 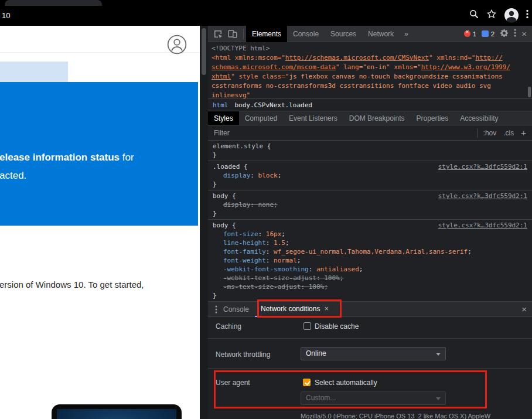 What do you see at coordinates (238, 147) in the screenshot?
I see `css-selector: element.style` at bounding box center [238, 147].